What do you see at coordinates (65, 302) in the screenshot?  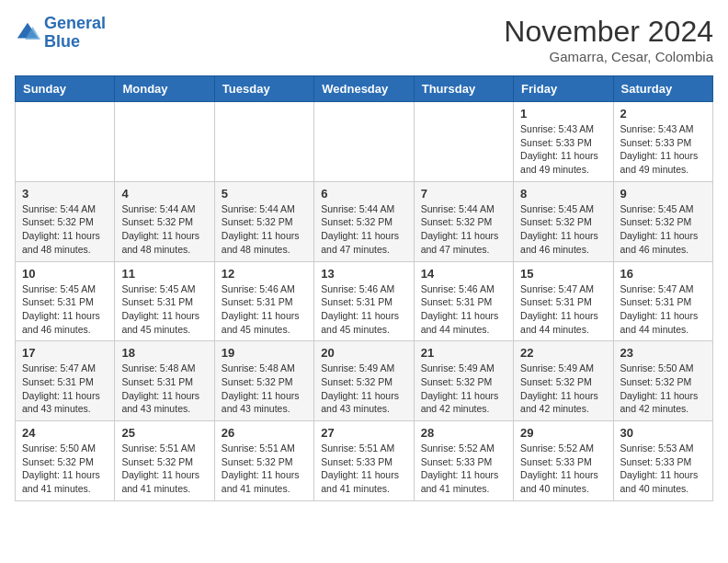 I see `calendar-cell: 10Sunrise: 5:45 AM Sunset: 5:31 PM Dayli…` at bounding box center [65, 302].